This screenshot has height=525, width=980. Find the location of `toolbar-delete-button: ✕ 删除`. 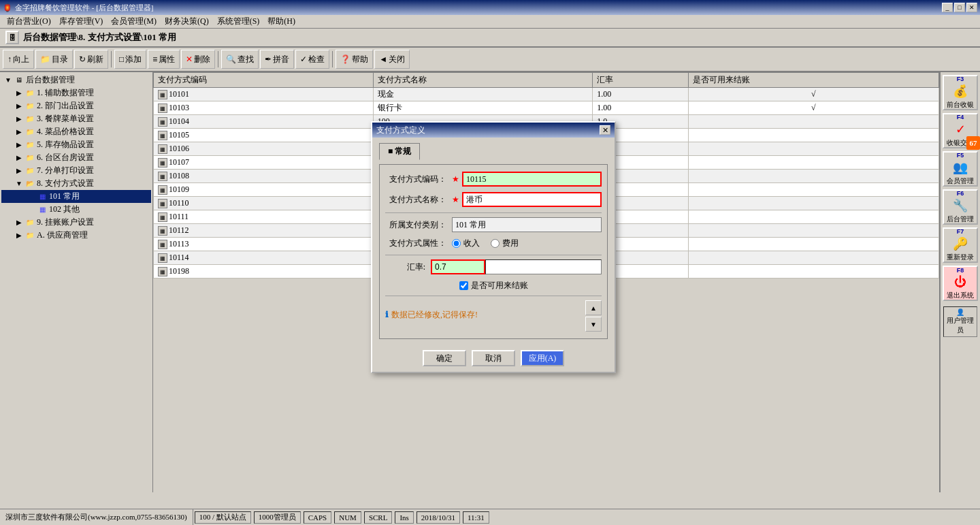

toolbar-delete-button: ✕ 删除 is located at coordinates (198, 59).